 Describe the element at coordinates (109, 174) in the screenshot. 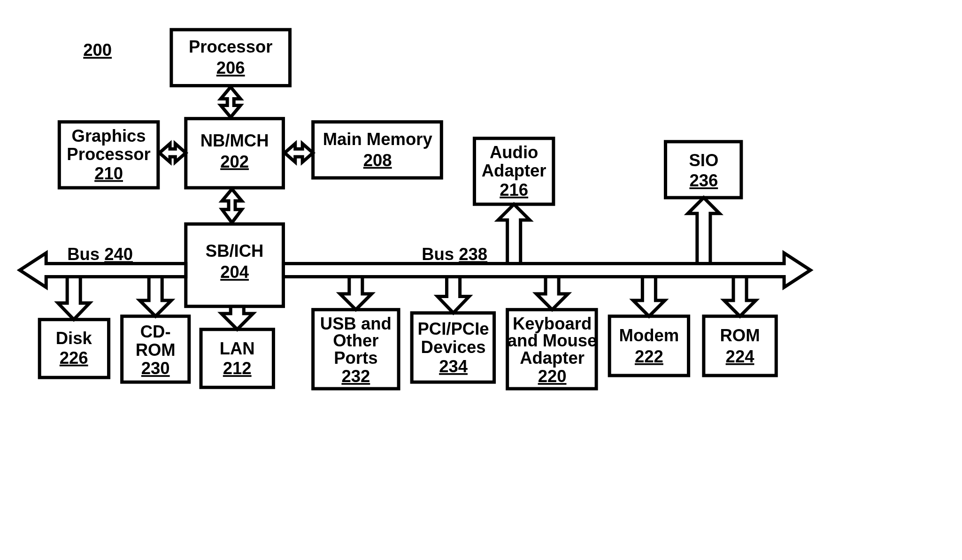

I see `svg-text: 210` at that location.